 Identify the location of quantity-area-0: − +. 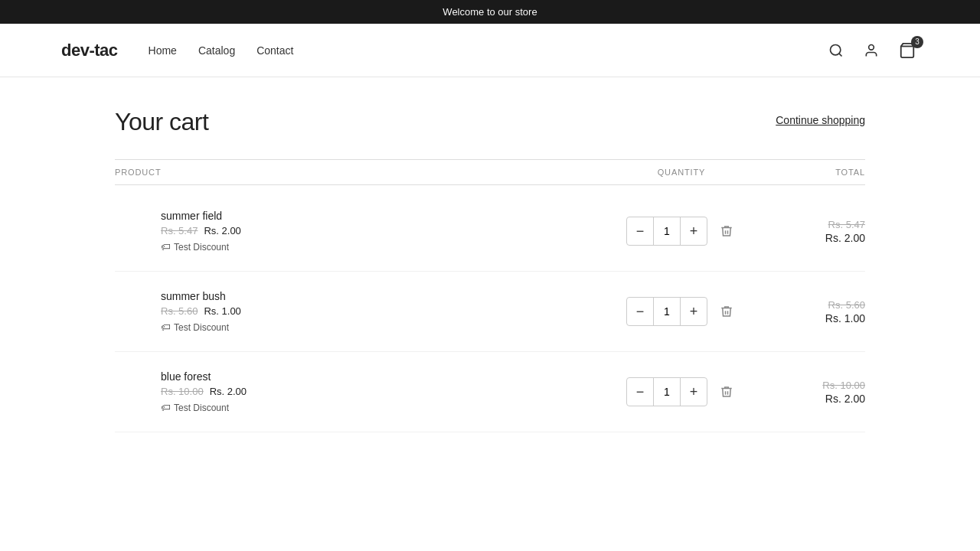
(681, 231).